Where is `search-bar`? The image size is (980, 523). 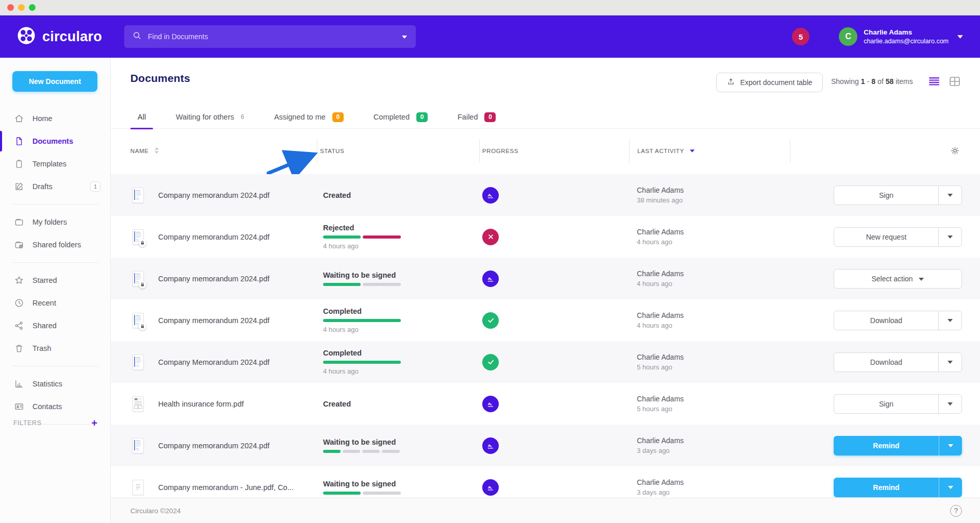 search-bar is located at coordinates (270, 37).